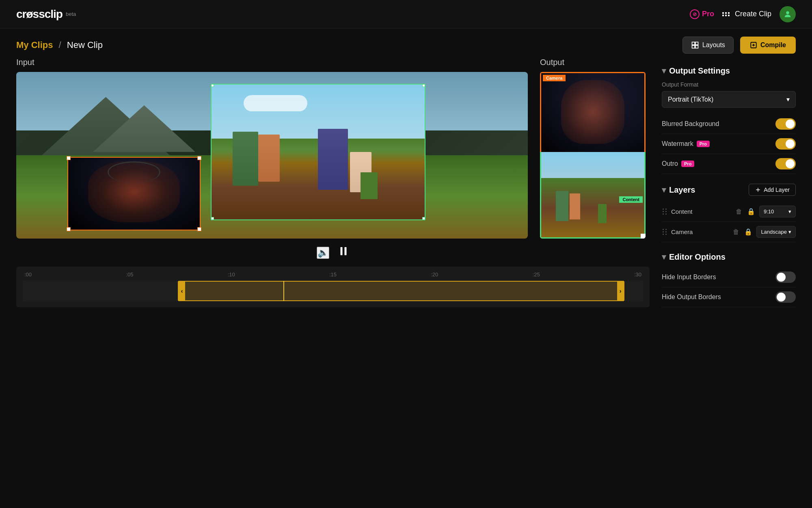 Image resolution: width=812 pixels, height=508 pixels. I want to click on output-format-select: Portrait (TikTok) ▾, so click(729, 99).